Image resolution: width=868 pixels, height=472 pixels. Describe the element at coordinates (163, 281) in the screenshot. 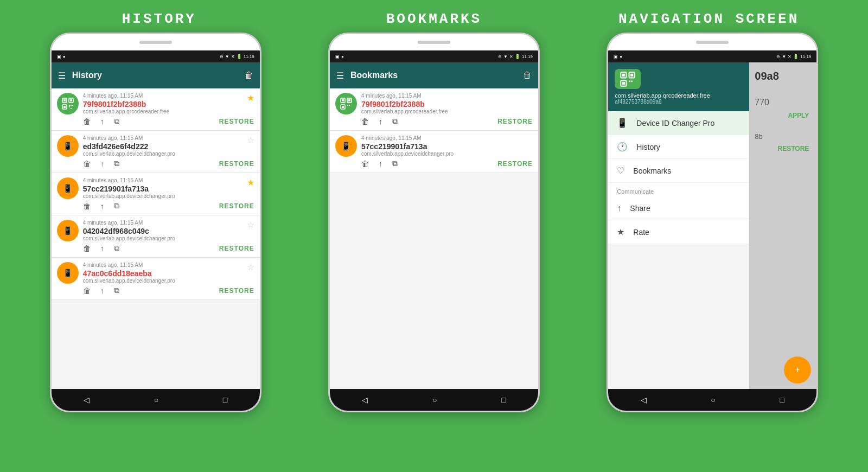

I see `item-package-5: com.silverlab.app.deviceidchanger.pro` at that location.